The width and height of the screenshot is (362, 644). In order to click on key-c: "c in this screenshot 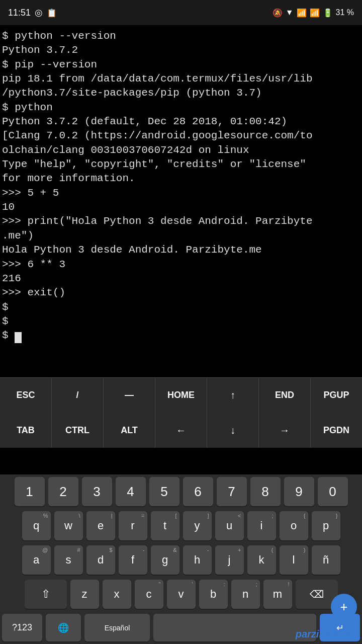, I will do `click(149, 594)`.